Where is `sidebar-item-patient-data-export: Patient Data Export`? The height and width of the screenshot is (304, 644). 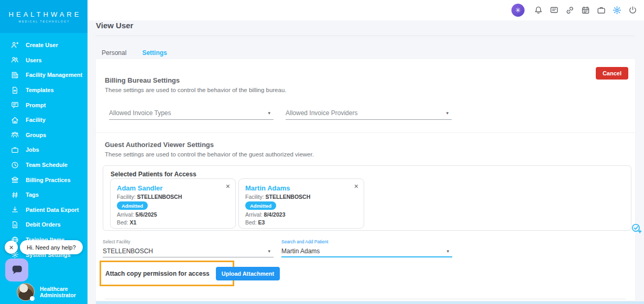
sidebar-item-patient-data-export: Patient Data Export is located at coordinates (44, 210).